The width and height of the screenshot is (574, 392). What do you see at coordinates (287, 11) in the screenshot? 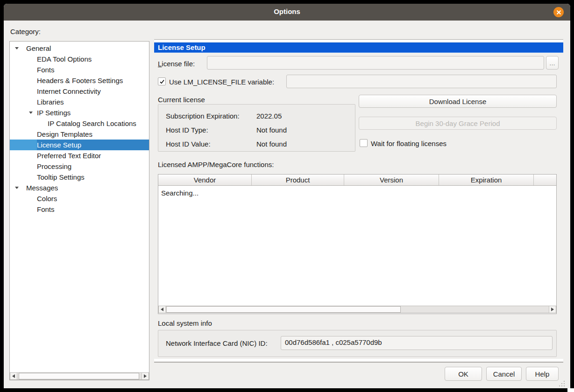
I see `window-title: Options` at bounding box center [287, 11].